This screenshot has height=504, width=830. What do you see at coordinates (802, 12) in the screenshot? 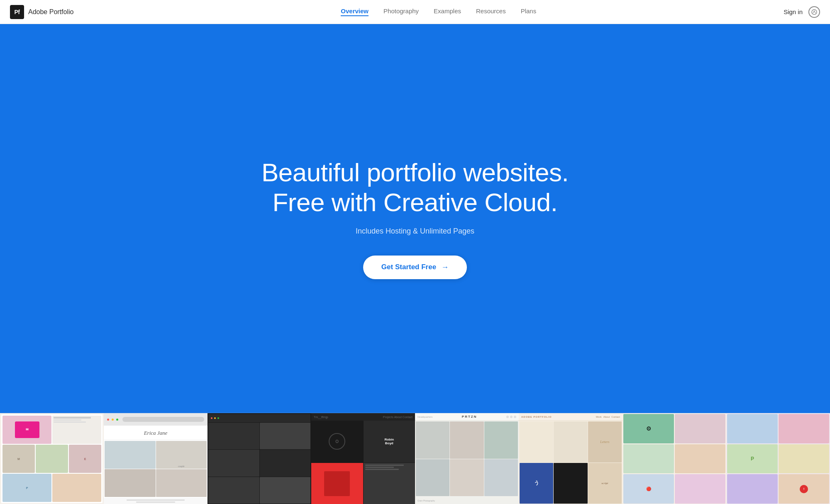
I see `nav-right: Sign in` at bounding box center [802, 12].